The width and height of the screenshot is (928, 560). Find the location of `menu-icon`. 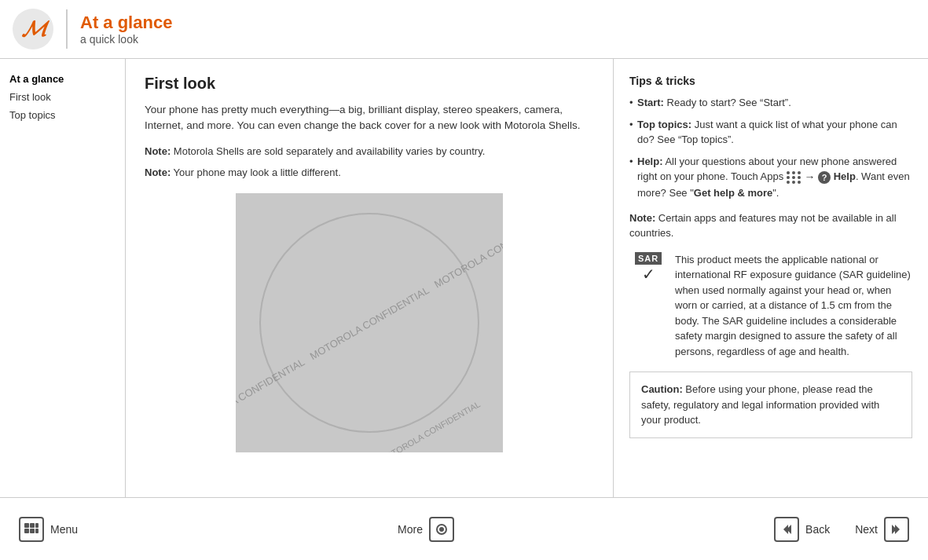

menu-icon is located at coordinates (31, 529).